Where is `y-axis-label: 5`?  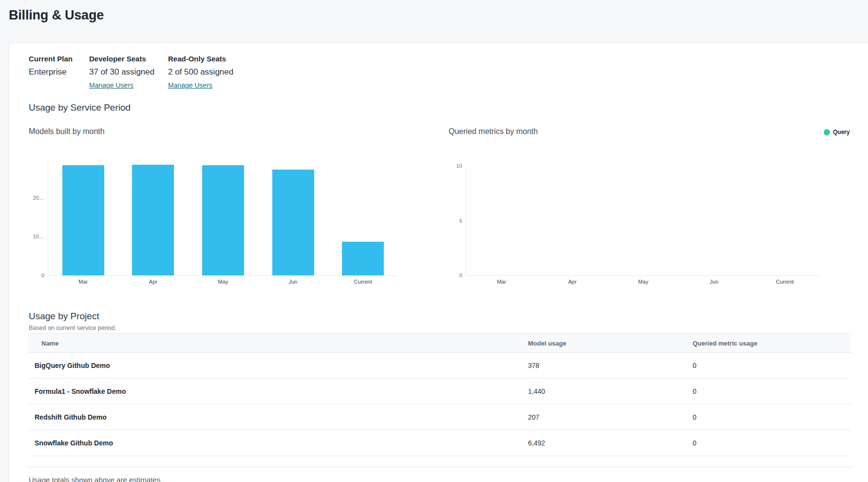
y-axis-label: 5 is located at coordinates (454, 221).